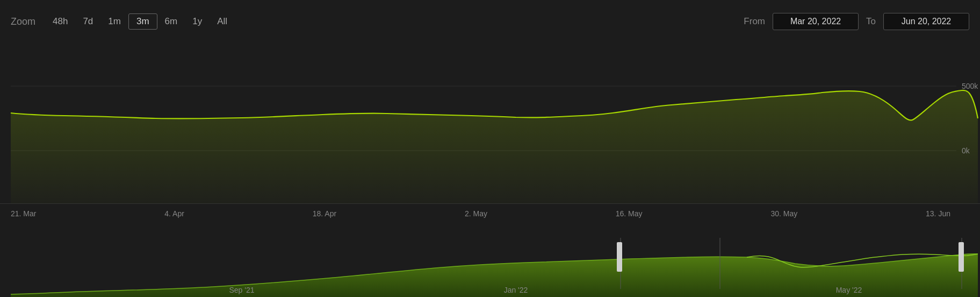  I want to click on zoom-label: Zoom, so click(23, 22).